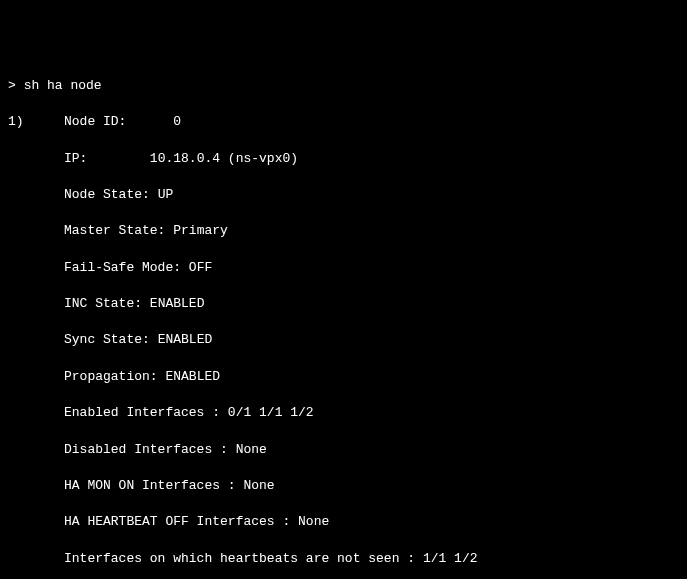 This screenshot has width=687, height=579. What do you see at coordinates (63, 86) in the screenshot?
I see `command-text: sh ha node` at bounding box center [63, 86].